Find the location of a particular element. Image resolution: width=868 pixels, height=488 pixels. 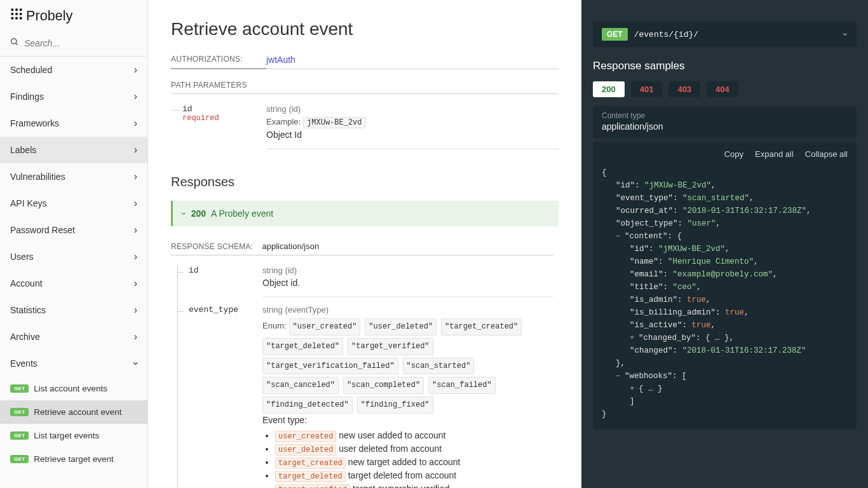

endpoint-path: /events/{id}/ is located at coordinates (666, 34).